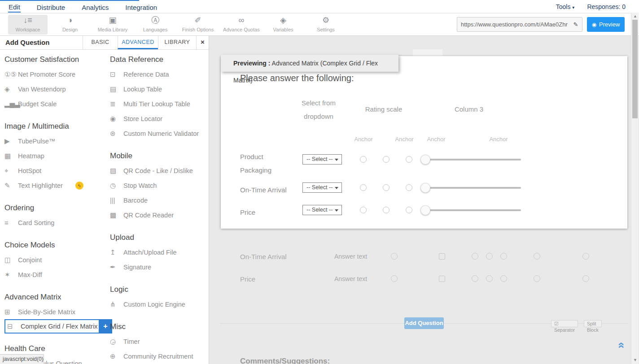 Image resolution: width=639 pixels, height=364 pixels. I want to click on nav-tab-edit: Edit, so click(14, 7).